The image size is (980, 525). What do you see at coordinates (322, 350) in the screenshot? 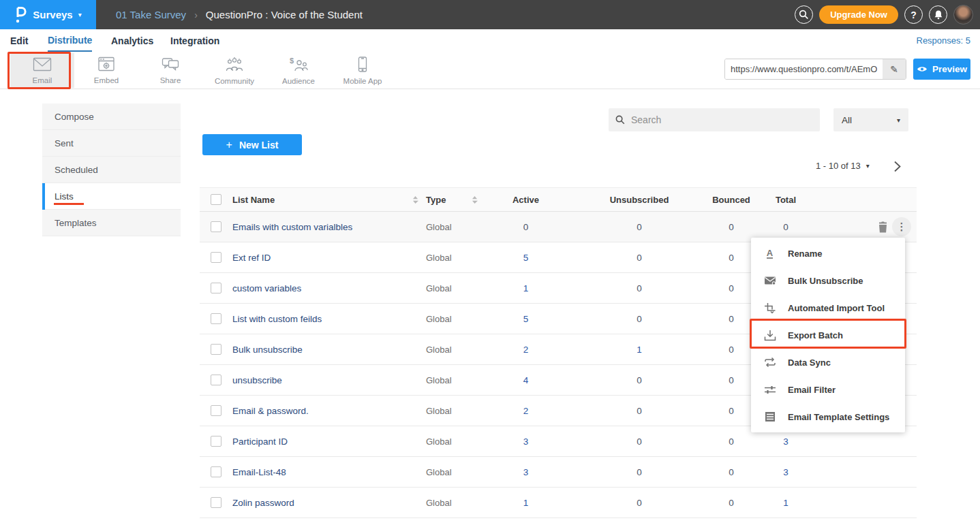
I see `list-name-link: Bulk unsubscribe` at bounding box center [322, 350].